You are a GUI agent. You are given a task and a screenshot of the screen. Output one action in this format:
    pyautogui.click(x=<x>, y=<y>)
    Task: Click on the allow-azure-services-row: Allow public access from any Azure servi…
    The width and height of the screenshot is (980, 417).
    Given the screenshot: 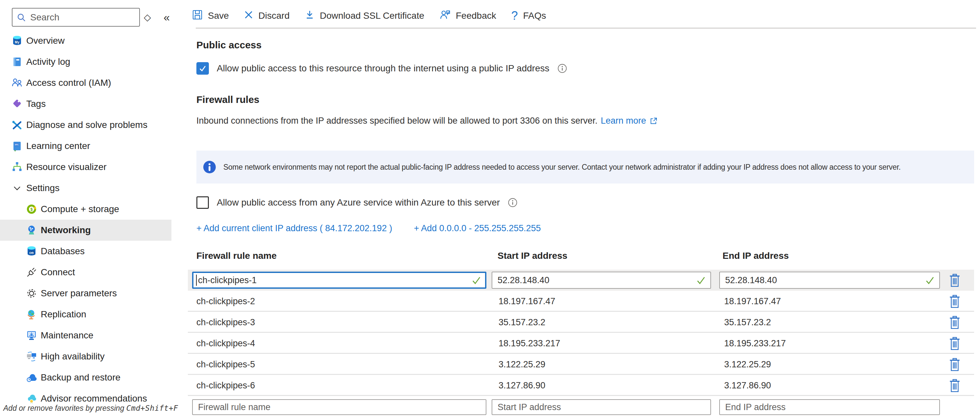 What is the action you would take?
    pyautogui.click(x=357, y=203)
    